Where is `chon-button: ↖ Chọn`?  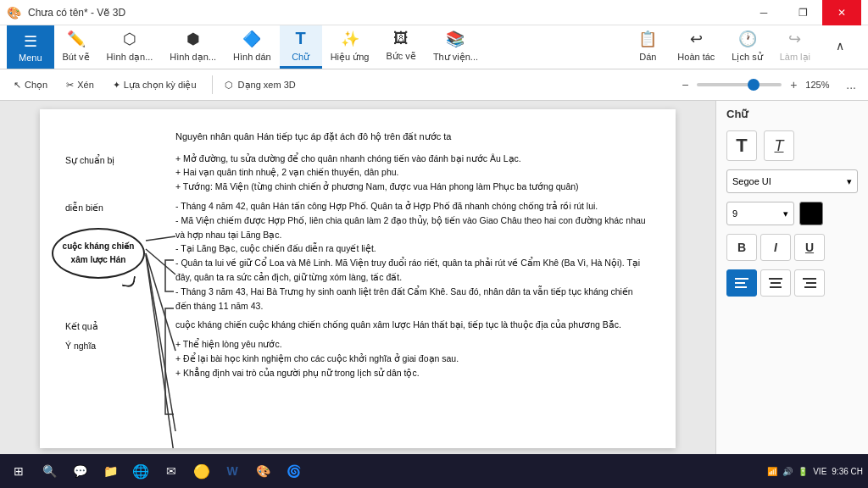
chon-button: ↖ Chọn is located at coordinates (31, 85).